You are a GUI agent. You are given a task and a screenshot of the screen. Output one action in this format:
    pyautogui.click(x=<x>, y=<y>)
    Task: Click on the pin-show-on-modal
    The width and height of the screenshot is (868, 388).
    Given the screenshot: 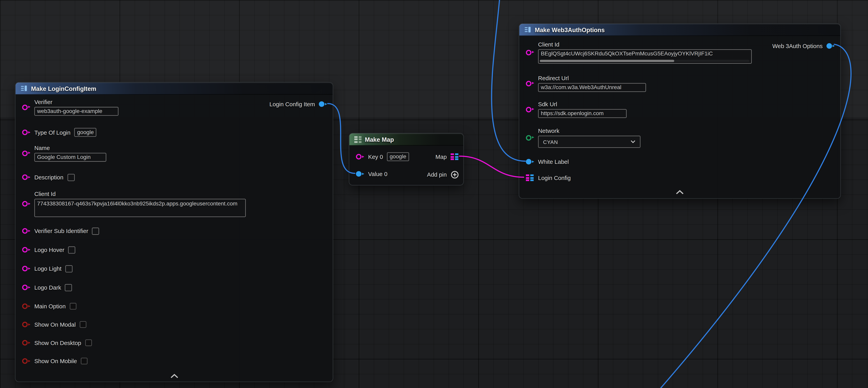 What is the action you would take?
    pyautogui.click(x=26, y=325)
    